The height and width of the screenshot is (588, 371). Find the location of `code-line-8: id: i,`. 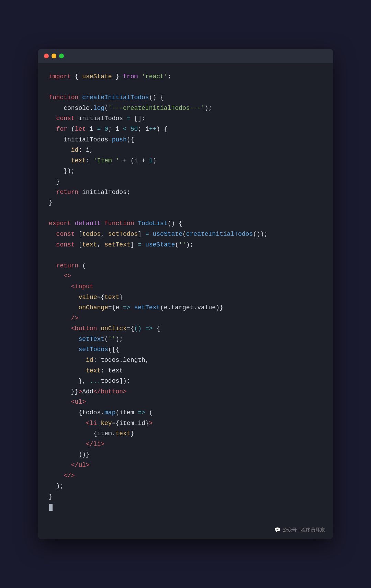

code-line-8: id: i, is located at coordinates (186, 150).